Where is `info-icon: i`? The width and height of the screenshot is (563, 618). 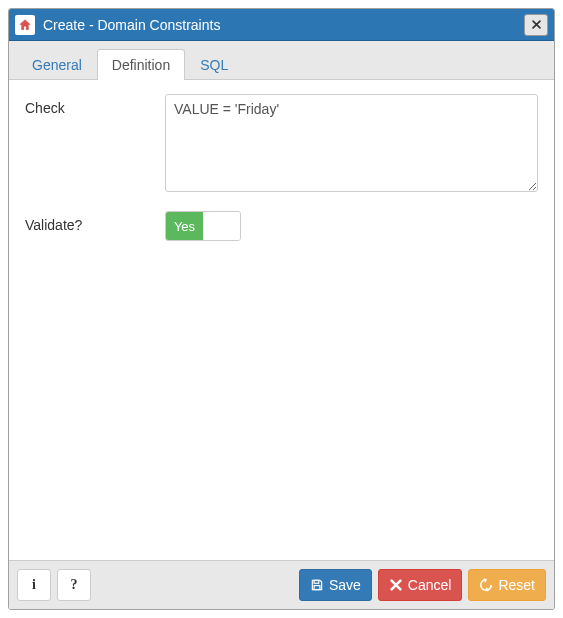
info-icon: i is located at coordinates (34, 585).